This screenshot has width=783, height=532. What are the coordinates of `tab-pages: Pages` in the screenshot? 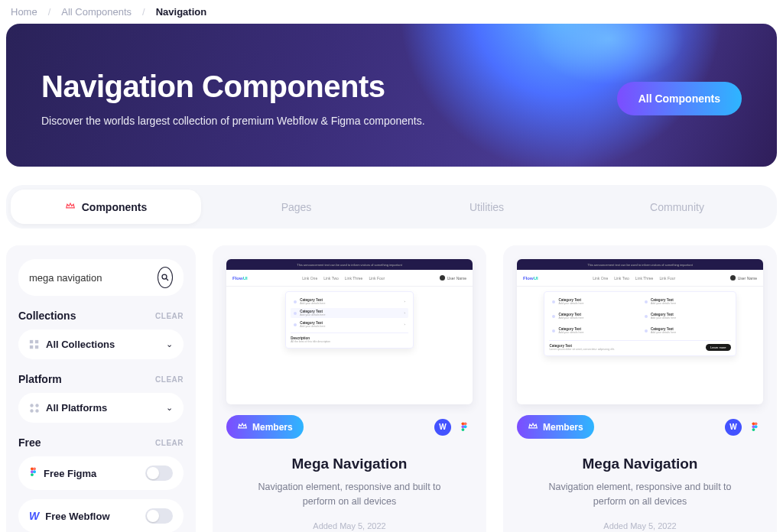 It's located at (297, 206).